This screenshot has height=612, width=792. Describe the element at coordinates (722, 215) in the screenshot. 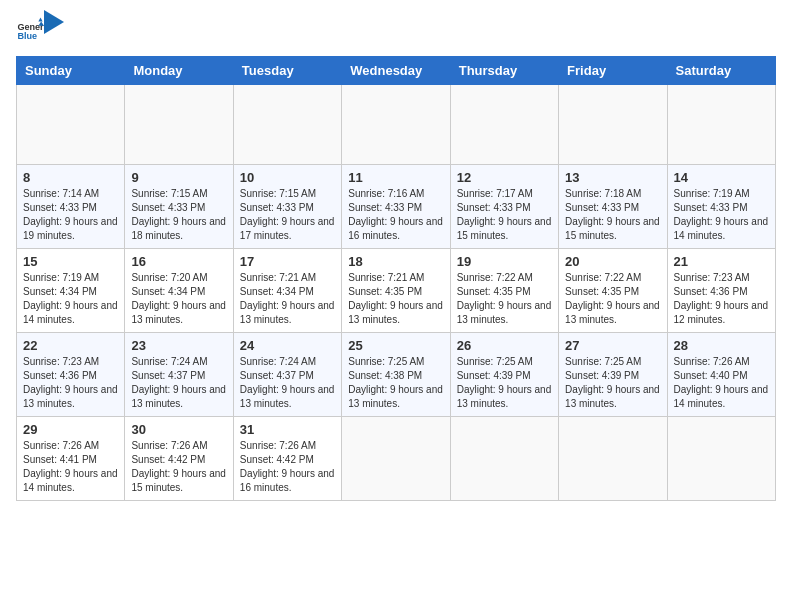

I see `day-info: Sunrise: 7:19 AMSunset: 4:33 PMDaylight:…` at that location.